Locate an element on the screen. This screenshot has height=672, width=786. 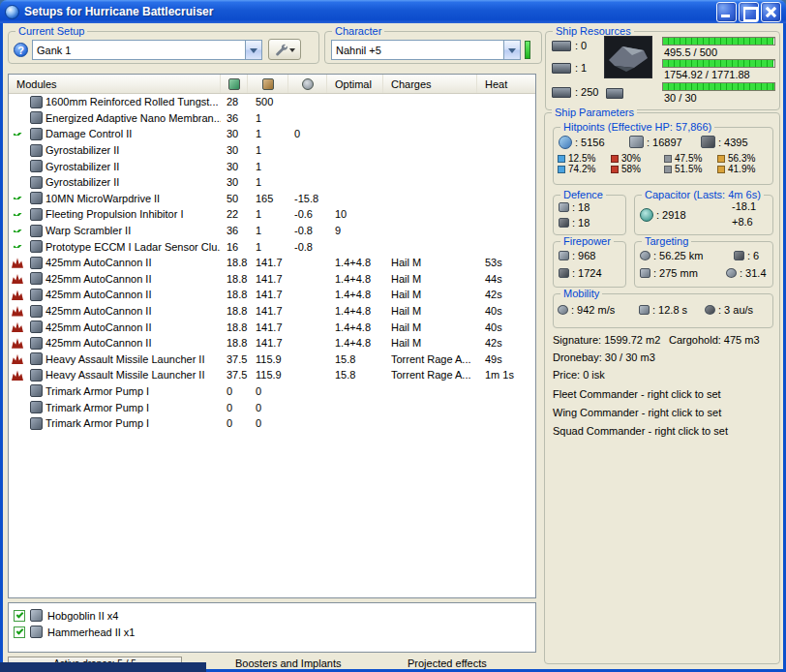
module-row: Fleeting Propulsion Inhibitor I221-0.610 is located at coordinates (272, 215).